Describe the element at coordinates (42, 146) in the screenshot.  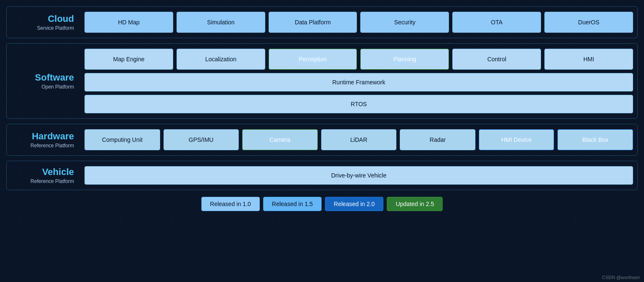
I see `hardware-subtitle: Reference Platform` at that location.